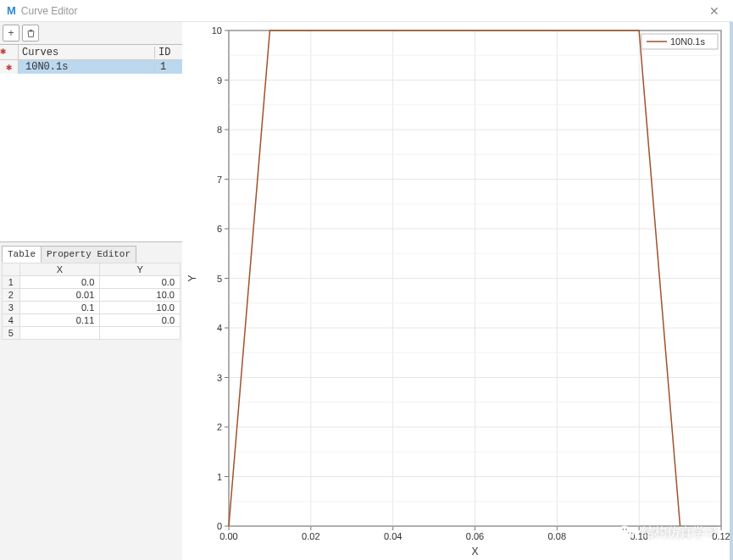  What do you see at coordinates (217, 30) in the screenshot?
I see `svg-text: 10` at bounding box center [217, 30].